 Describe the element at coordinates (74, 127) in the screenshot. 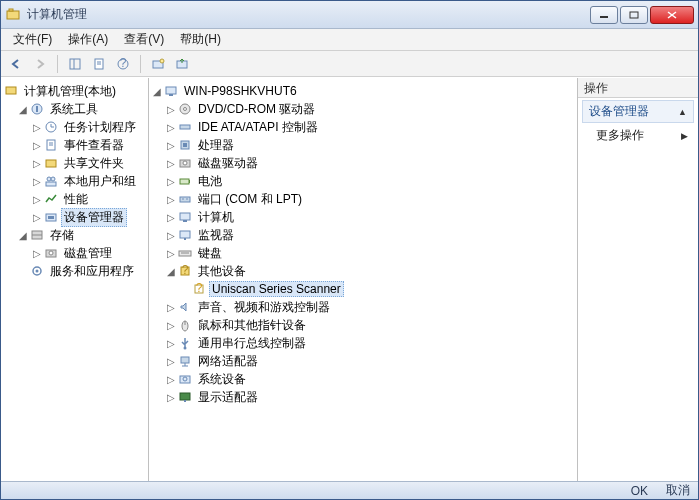

I see `tree-item: ▷任务计划程序` at that location.